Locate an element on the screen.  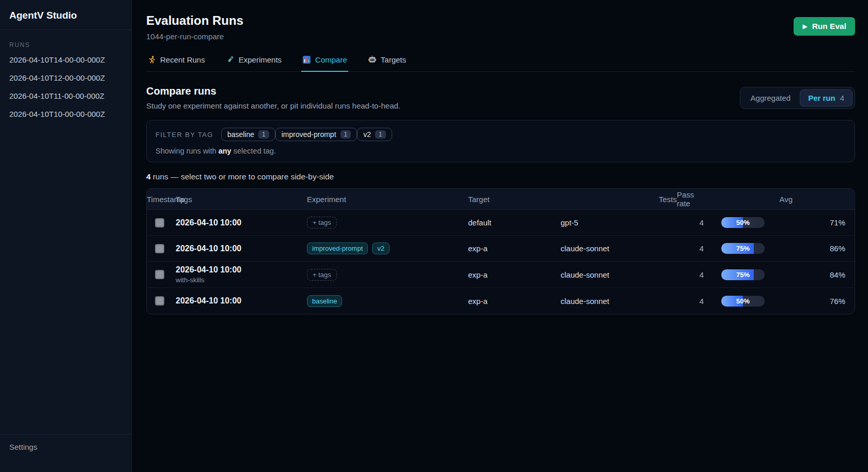
tab-targets: Targets is located at coordinates (387, 62).